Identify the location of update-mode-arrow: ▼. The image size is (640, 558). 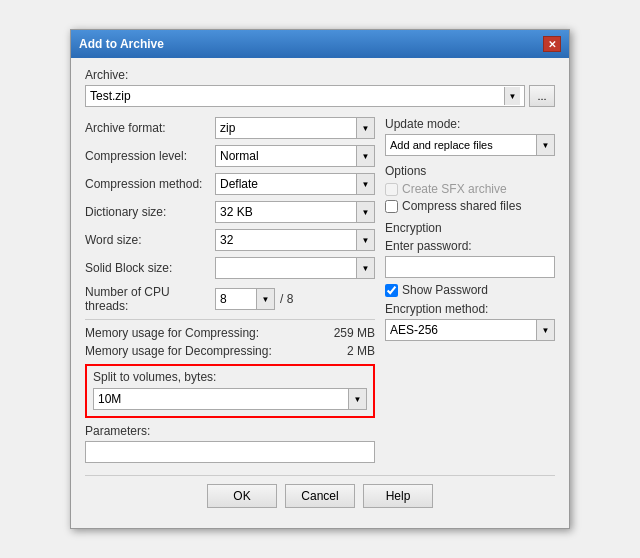
(545, 145).